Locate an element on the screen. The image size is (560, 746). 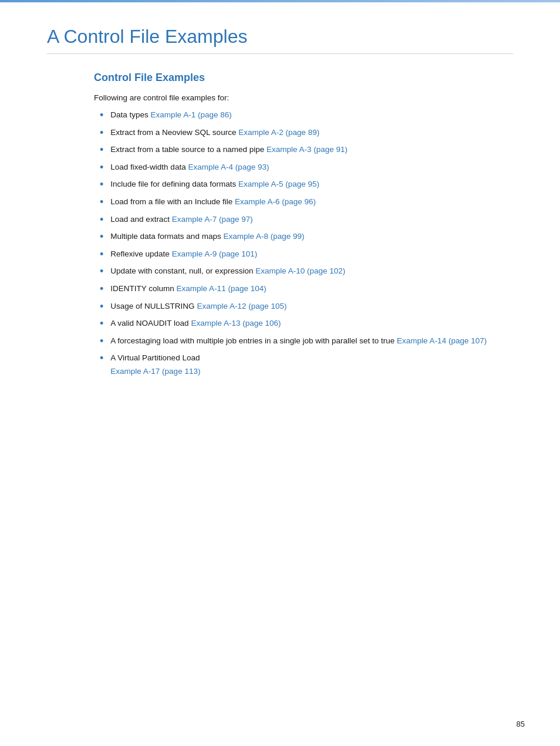
item-text: Load and extract is located at coordinates (141, 220).